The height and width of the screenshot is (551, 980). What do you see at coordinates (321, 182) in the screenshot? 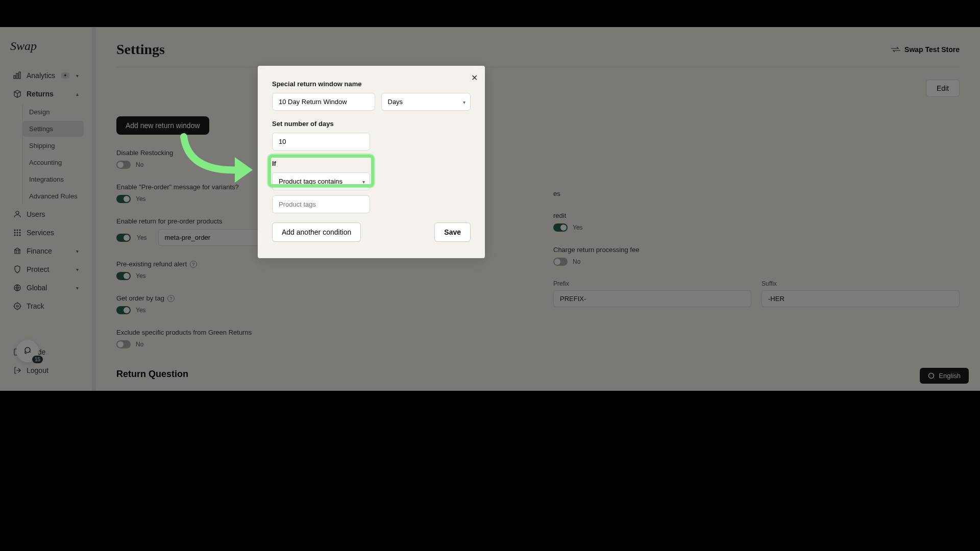
I see `condition-type-select: Product tags contains` at bounding box center [321, 182].